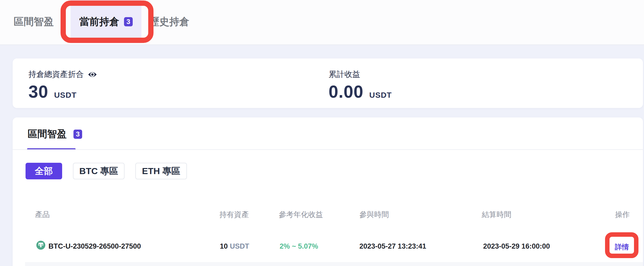 The width and height of the screenshot is (644, 266). I want to click on settle-time: 2023-05-29 16:00:00, so click(517, 247).